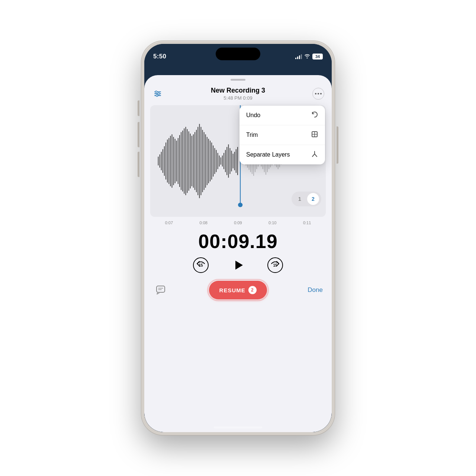  I want to click on layer-selector: 1 2, so click(306, 199).